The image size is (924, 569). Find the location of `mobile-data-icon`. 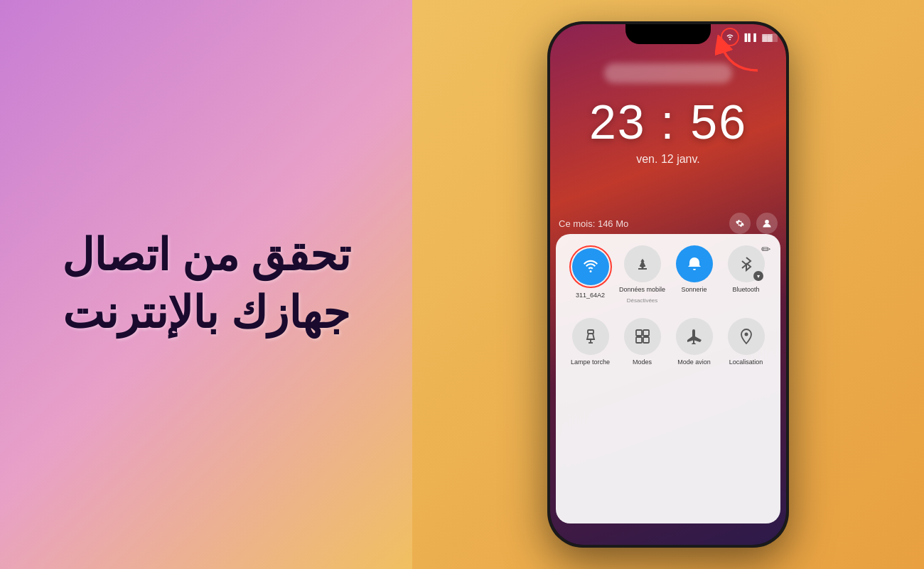

mobile-data-icon is located at coordinates (643, 264).